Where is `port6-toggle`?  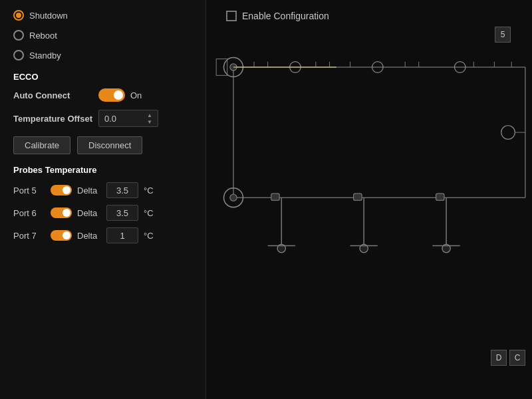
port6-toggle is located at coordinates (61, 213).